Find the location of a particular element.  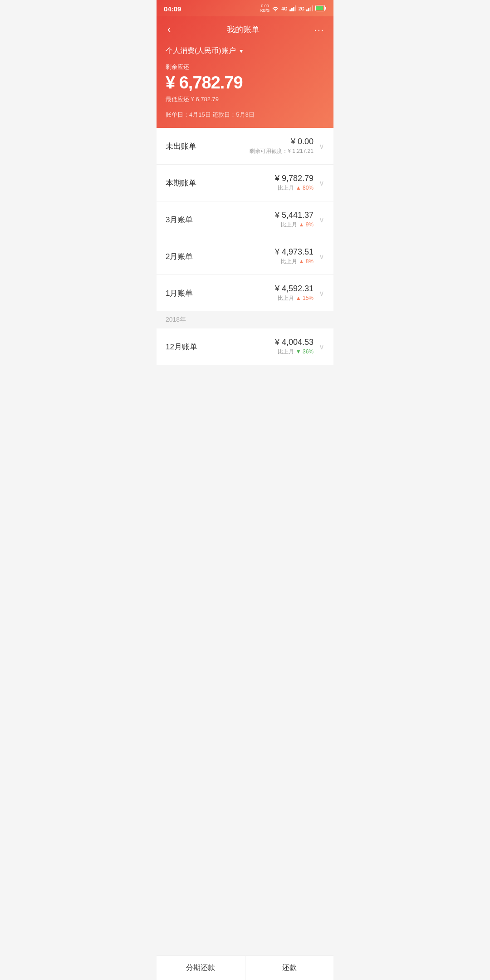

march-bill-sub: 比上月 ▲ 9% is located at coordinates (294, 225).